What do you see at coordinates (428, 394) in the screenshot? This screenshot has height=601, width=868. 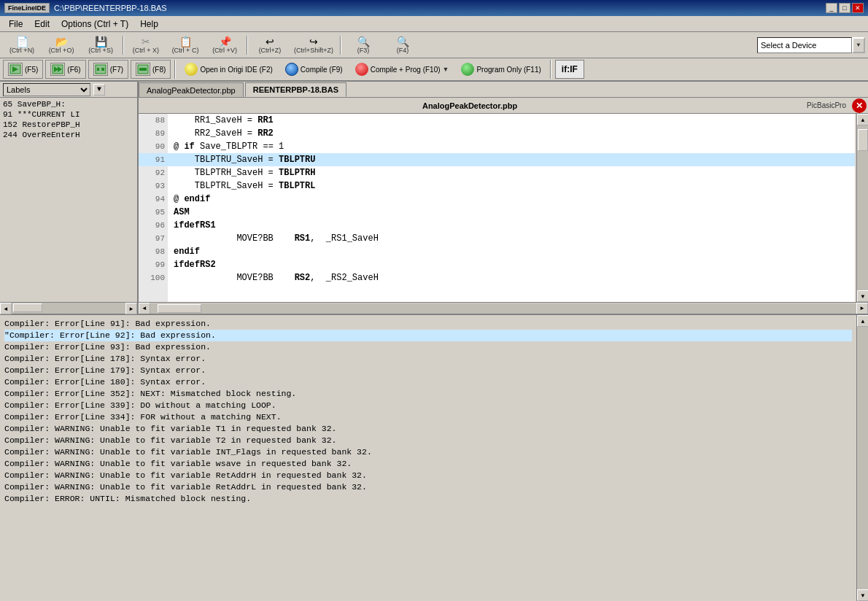 I see `output-line: Compiler: Error[Line 352]: NEXT: Mismatc…` at bounding box center [428, 394].